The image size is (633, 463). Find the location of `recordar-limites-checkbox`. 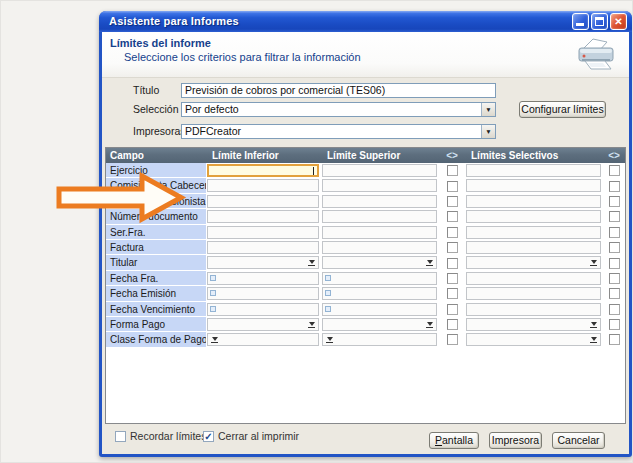

recordar-limites-checkbox is located at coordinates (120, 436).